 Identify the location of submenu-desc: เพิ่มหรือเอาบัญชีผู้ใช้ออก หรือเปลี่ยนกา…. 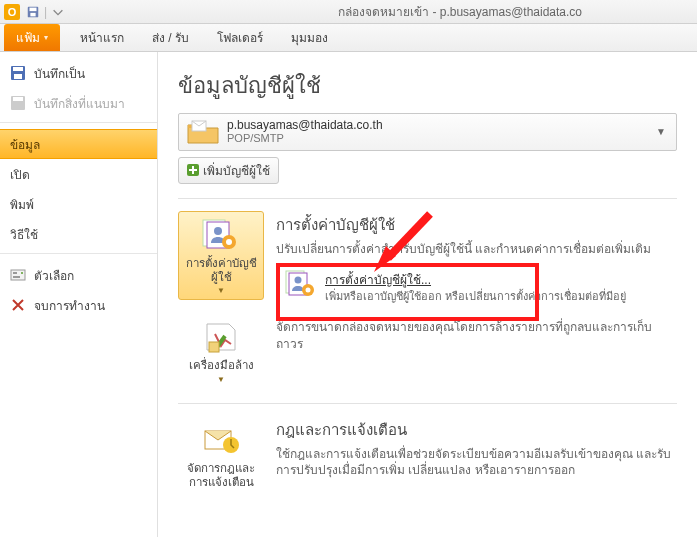
(476, 296).